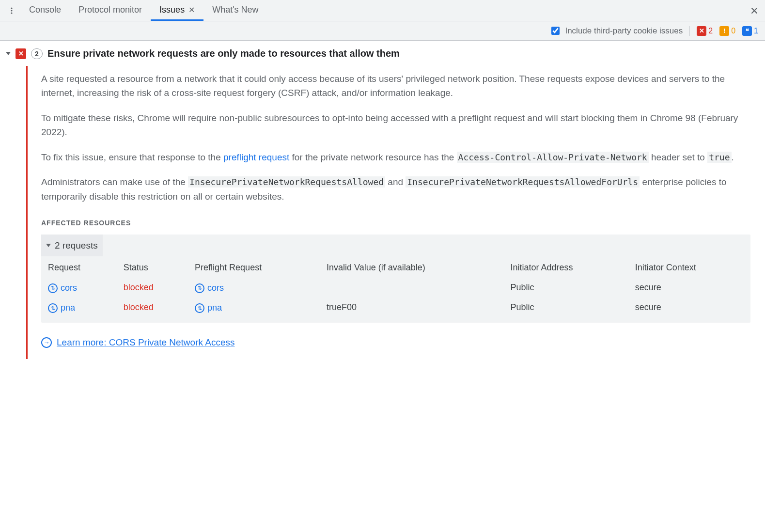  Describe the element at coordinates (396, 287) in the screenshot. I see `affected-requests-table: Request Status Preflight Request Invalid…` at that location.